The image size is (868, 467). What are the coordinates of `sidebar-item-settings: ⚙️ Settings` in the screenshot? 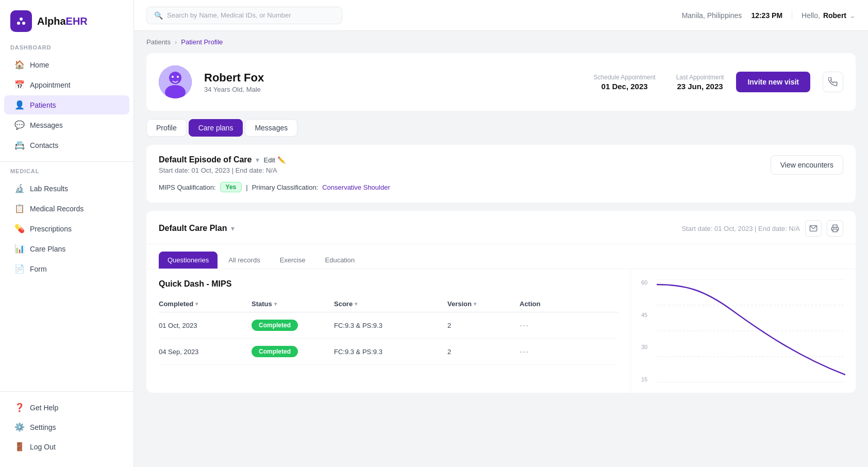 It's located at (67, 427).